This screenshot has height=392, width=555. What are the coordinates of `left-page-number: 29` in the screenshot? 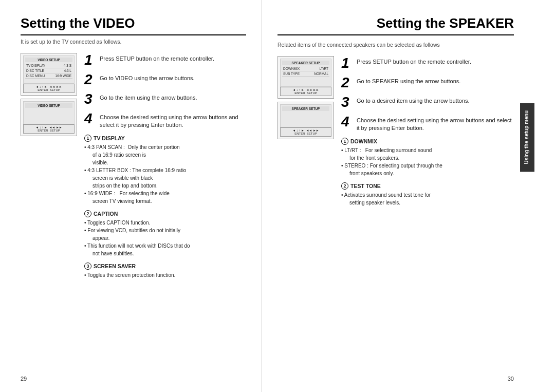 It's located at (24, 379).